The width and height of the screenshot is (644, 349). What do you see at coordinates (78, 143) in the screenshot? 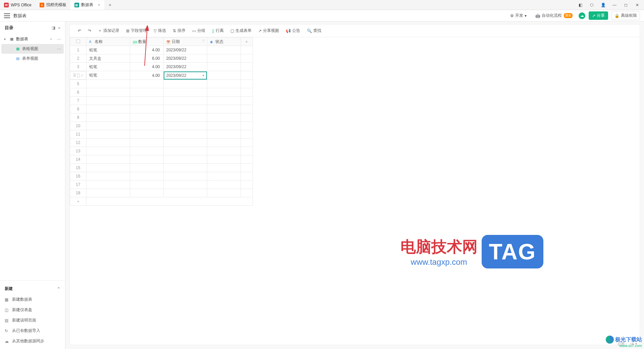
I see `row-number: 12` at bounding box center [78, 143].